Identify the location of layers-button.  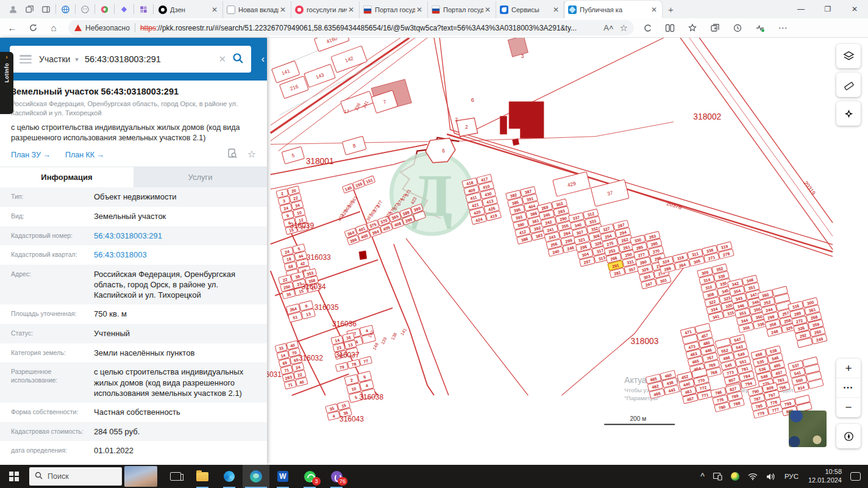
(848, 56).